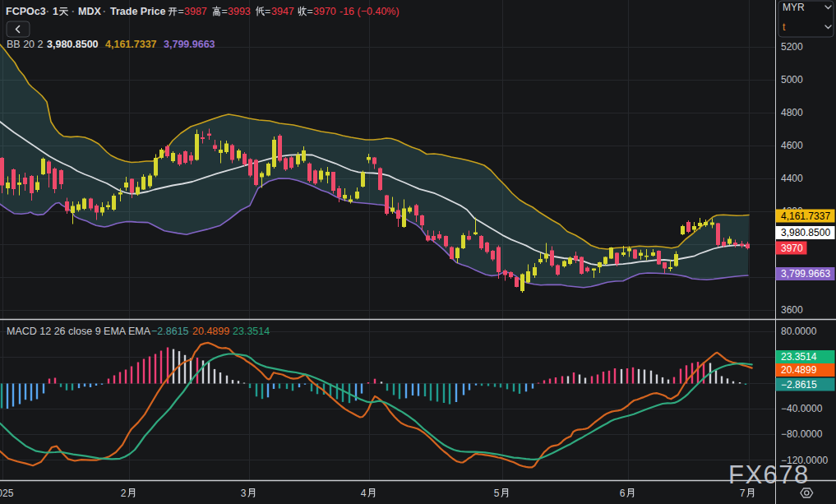 The image size is (836, 504). What do you see at coordinates (25, 44) in the screenshot?
I see `svg-text: BB 20 2` at bounding box center [25, 44].